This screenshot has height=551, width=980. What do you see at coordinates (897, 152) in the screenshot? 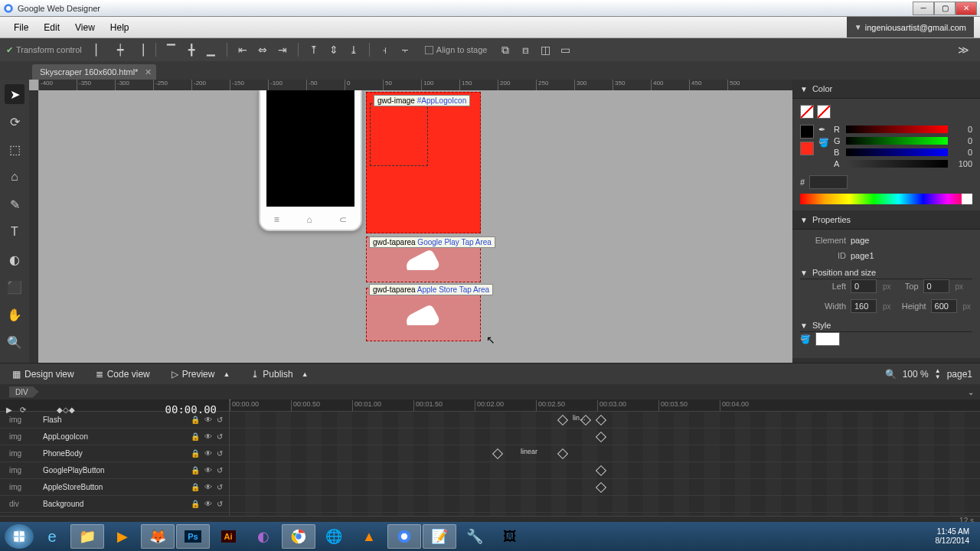
I see `blue-slider` at bounding box center [897, 152].